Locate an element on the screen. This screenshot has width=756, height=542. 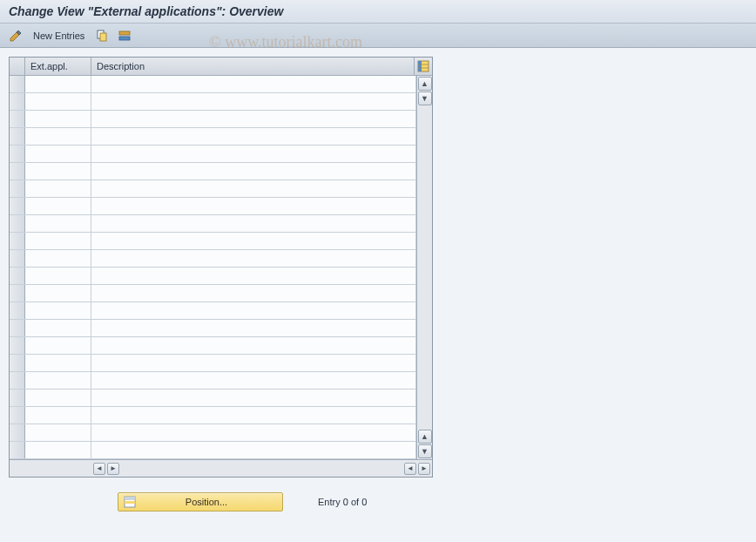
delete-icon is located at coordinates (125, 36).